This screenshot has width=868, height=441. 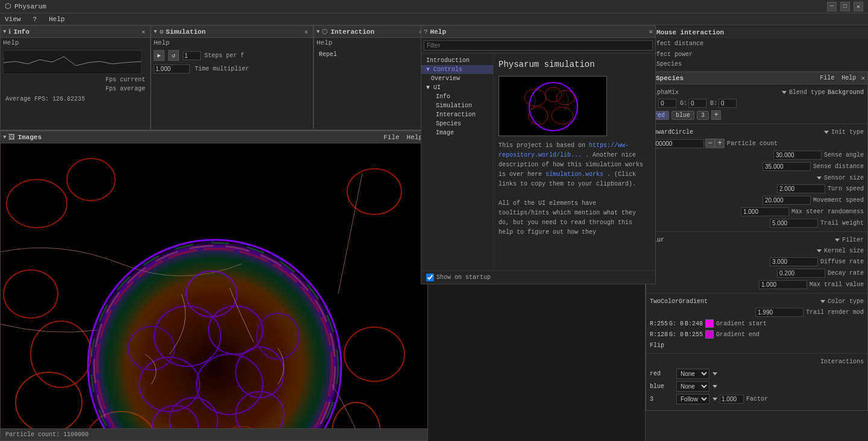 What do you see at coordinates (434, 19) in the screenshot?
I see `menu-bar: View ? Help` at bounding box center [434, 19].